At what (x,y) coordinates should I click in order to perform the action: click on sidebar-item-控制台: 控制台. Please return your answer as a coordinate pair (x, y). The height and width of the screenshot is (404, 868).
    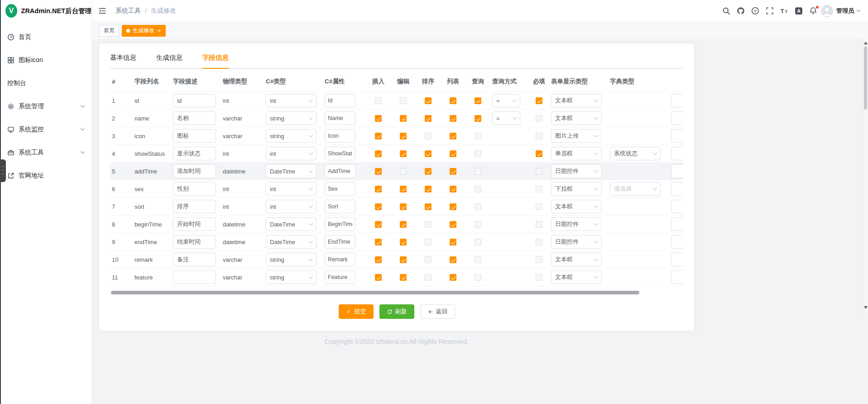
    Looking at the image, I should click on (46, 83).